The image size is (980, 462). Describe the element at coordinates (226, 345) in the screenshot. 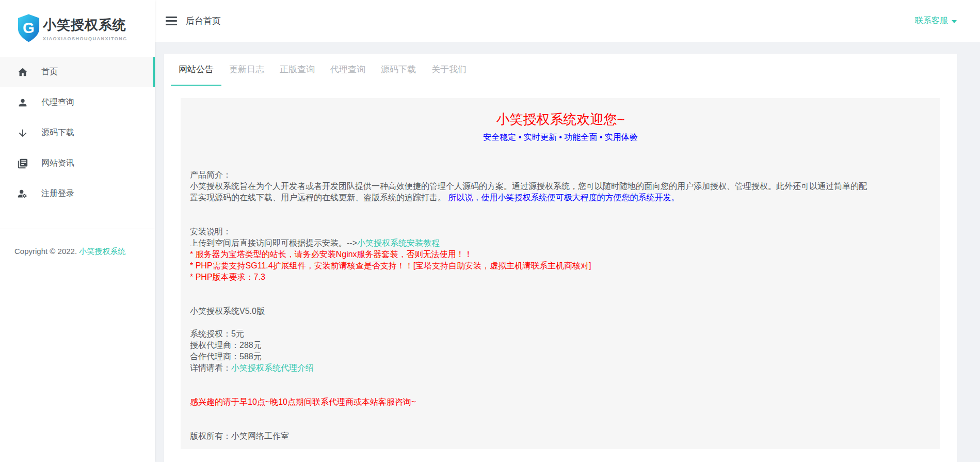

I see `notice-text: 授权代理商：288元` at that location.